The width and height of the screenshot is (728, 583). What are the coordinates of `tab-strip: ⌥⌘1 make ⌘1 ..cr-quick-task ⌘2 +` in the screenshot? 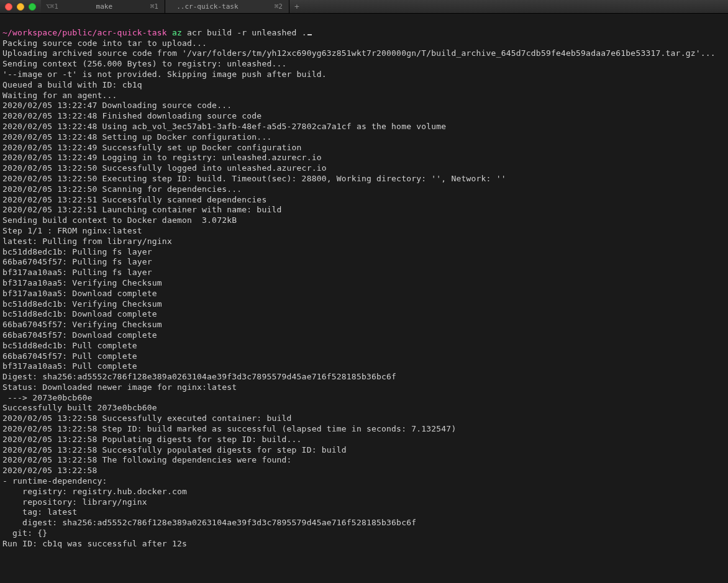 It's located at (384, 6).